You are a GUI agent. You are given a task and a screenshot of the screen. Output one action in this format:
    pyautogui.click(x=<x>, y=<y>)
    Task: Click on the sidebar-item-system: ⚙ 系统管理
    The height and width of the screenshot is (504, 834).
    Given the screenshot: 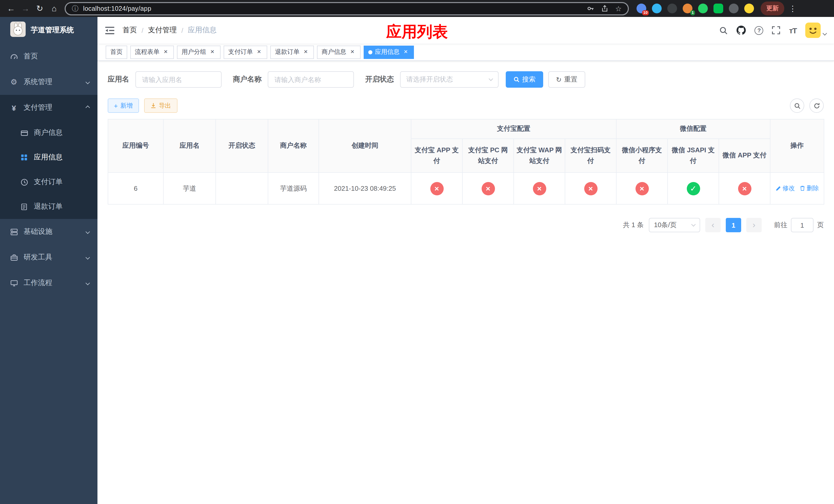 What is the action you would take?
    pyautogui.click(x=49, y=82)
    